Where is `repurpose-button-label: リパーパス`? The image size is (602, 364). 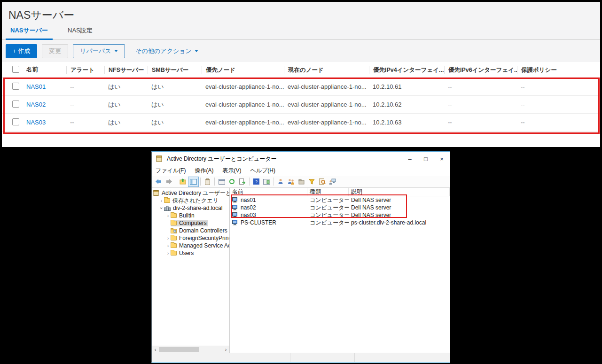 repurpose-button-label: リパーパス is located at coordinates (95, 51).